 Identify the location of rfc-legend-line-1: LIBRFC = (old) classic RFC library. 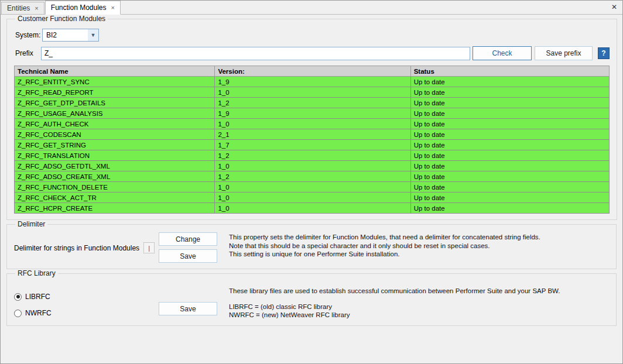
(395, 307).